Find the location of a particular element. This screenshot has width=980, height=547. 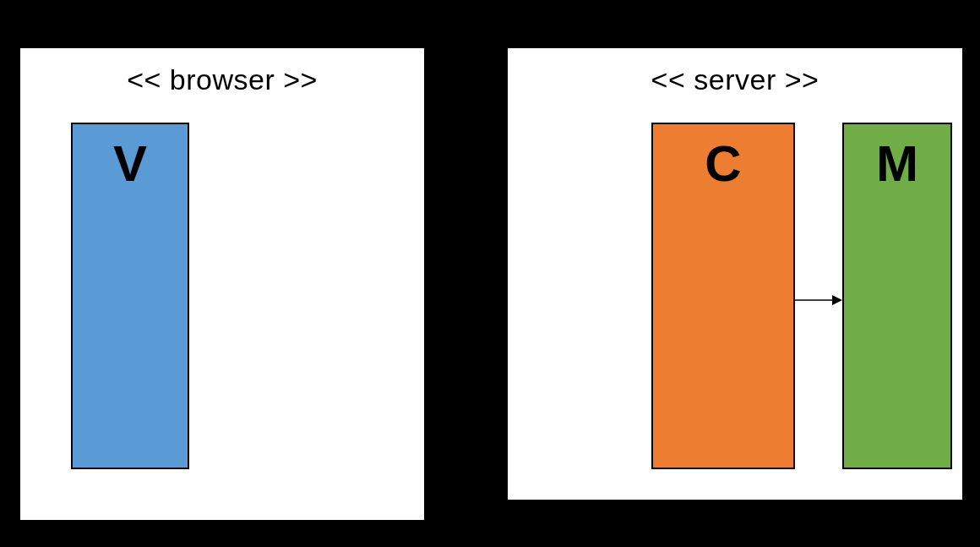

view-box-label: V is located at coordinates (130, 164).